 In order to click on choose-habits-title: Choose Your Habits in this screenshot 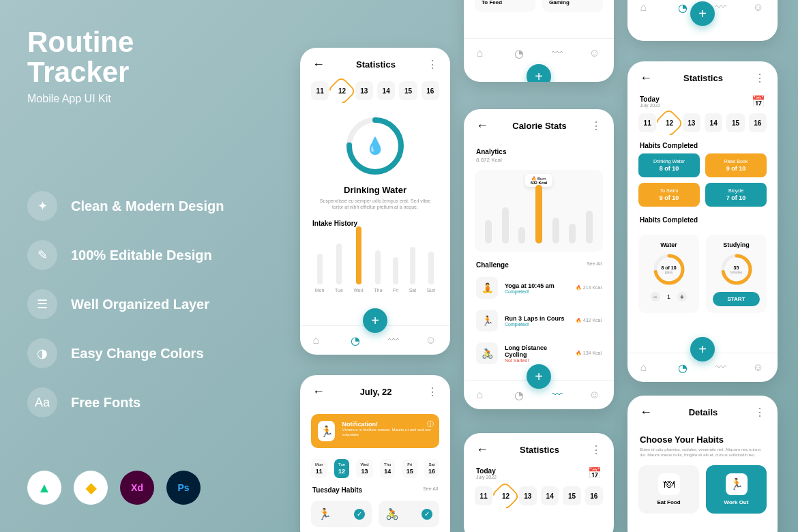, I will do `click(703, 438)`.